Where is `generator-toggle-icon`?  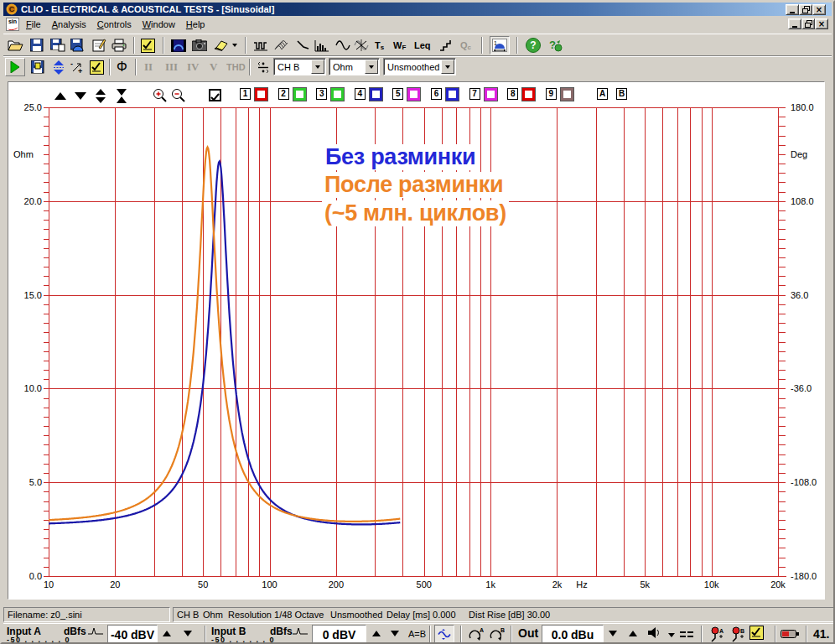 generator-toggle-icon is located at coordinates (444, 634).